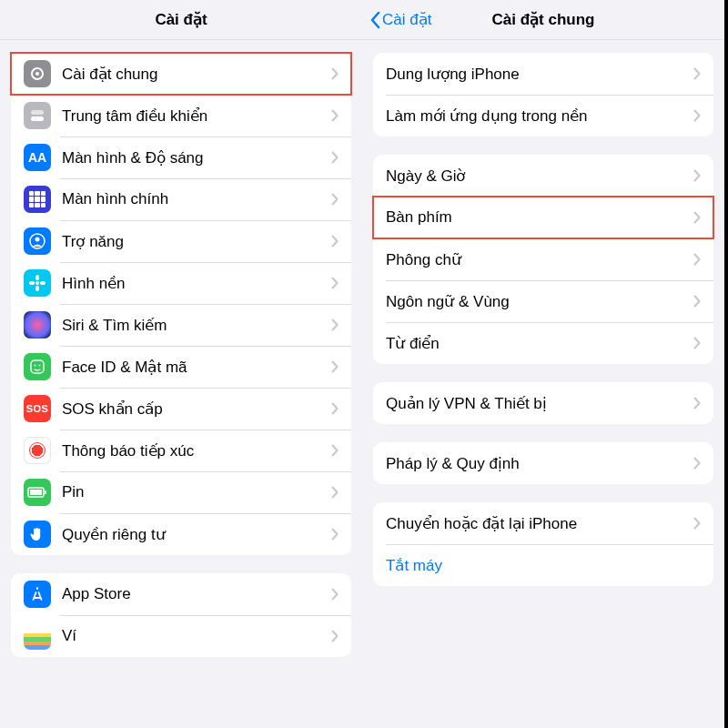  What do you see at coordinates (543, 463) in the screenshot?
I see `list-row: Pháp lý & Quy định` at bounding box center [543, 463].